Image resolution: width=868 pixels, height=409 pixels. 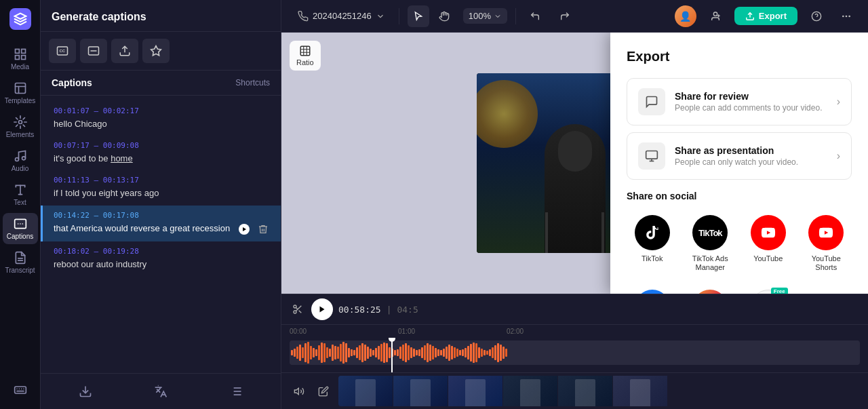 What do you see at coordinates (575, 391) in the screenshot?
I see `timeline-bottom` at bounding box center [575, 391].